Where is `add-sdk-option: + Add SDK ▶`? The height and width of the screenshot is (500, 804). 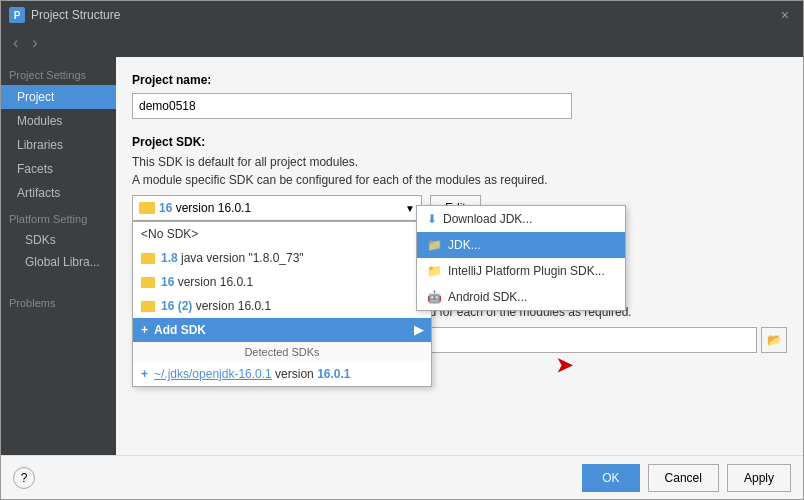 add-sdk-option: + Add SDK ▶ is located at coordinates (282, 330).